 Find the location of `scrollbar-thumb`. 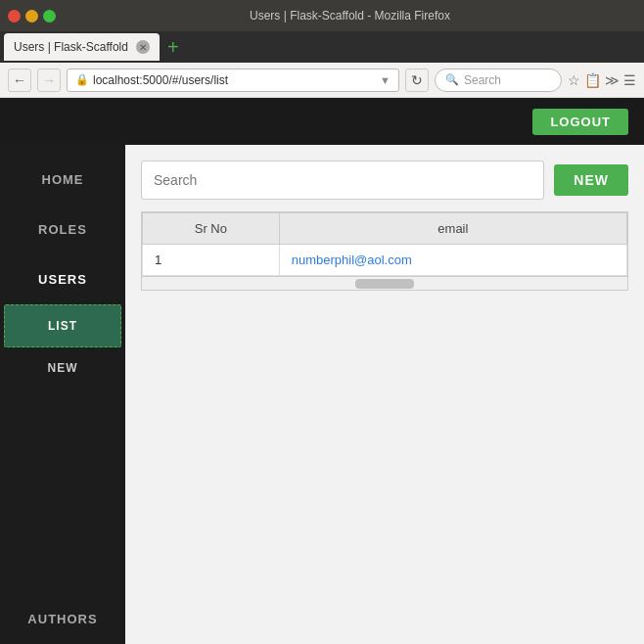

scrollbar-thumb is located at coordinates (385, 284).